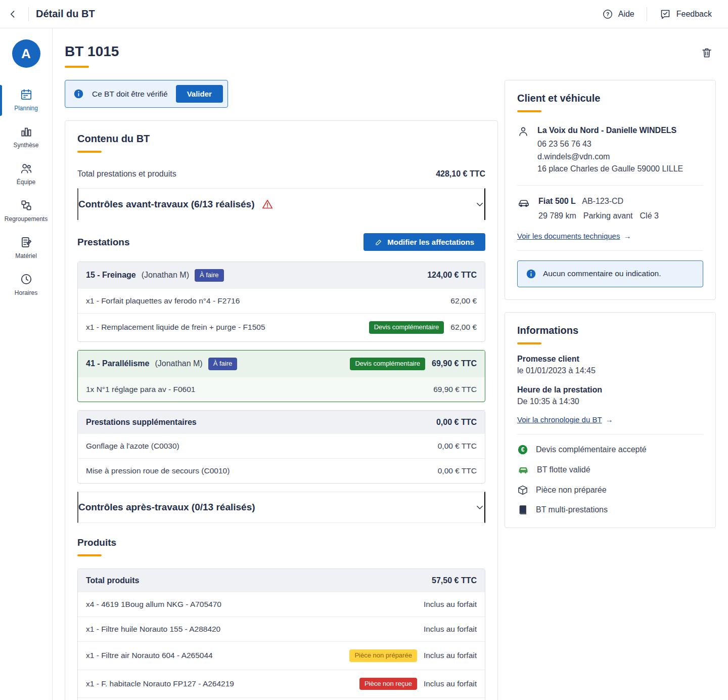  Describe the element at coordinates (383, 655) in the screenshot. I see `piece-non-preparee-badge: Pièce non préparée` at that location.